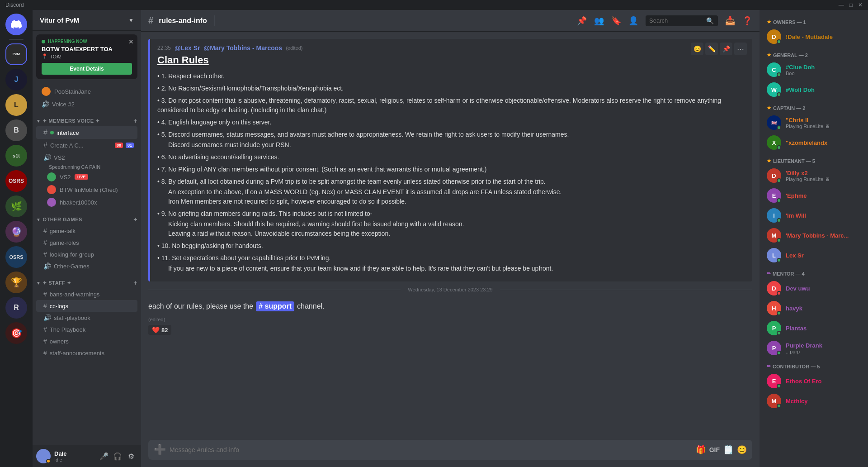  Describe the element at coordinates (774, 235) in the screenshot. I see `avatar-wrapper-mary: M` at that location.